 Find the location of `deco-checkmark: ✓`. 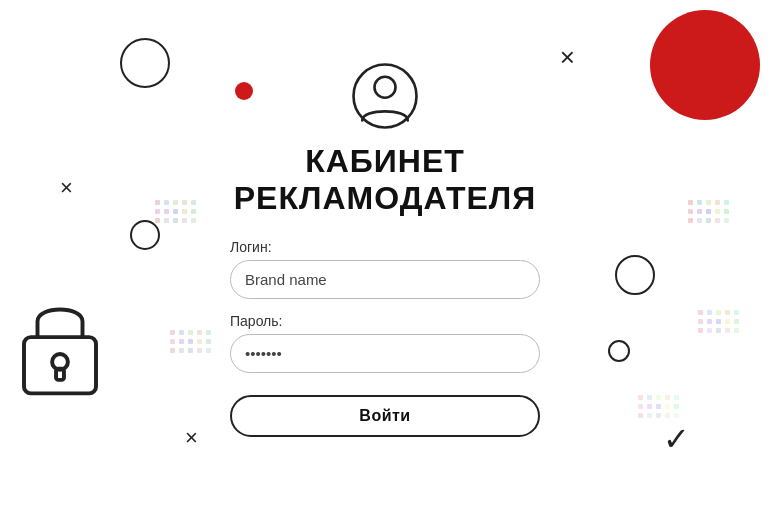

deco-checkmark: ✓ is located at coordinates (676, 439).